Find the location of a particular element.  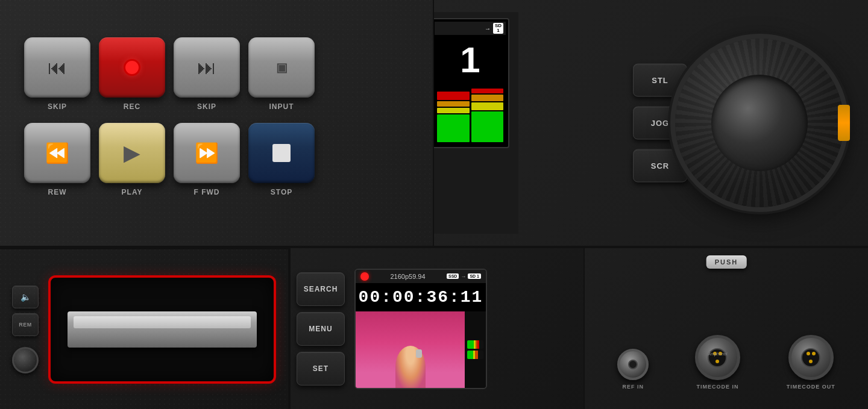

timecode-out-connector is located at coordinates (811, 358).